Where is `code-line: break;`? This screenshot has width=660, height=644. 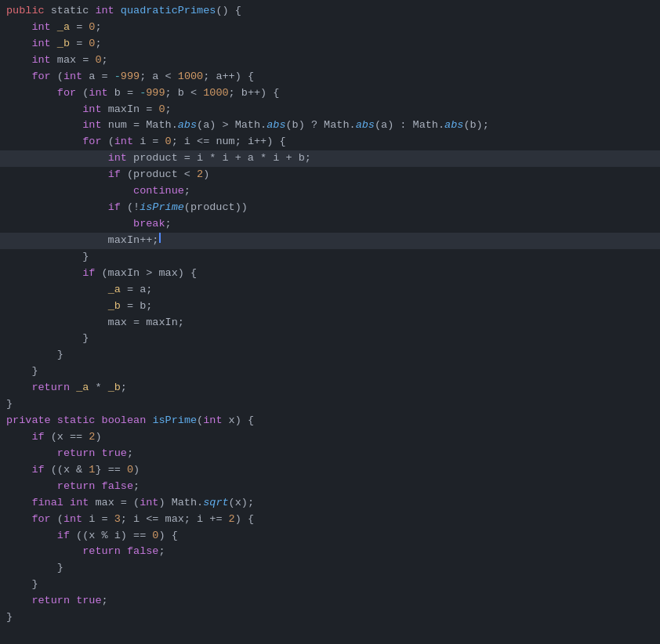 code-line: break; is located at coordinates (330, 224).